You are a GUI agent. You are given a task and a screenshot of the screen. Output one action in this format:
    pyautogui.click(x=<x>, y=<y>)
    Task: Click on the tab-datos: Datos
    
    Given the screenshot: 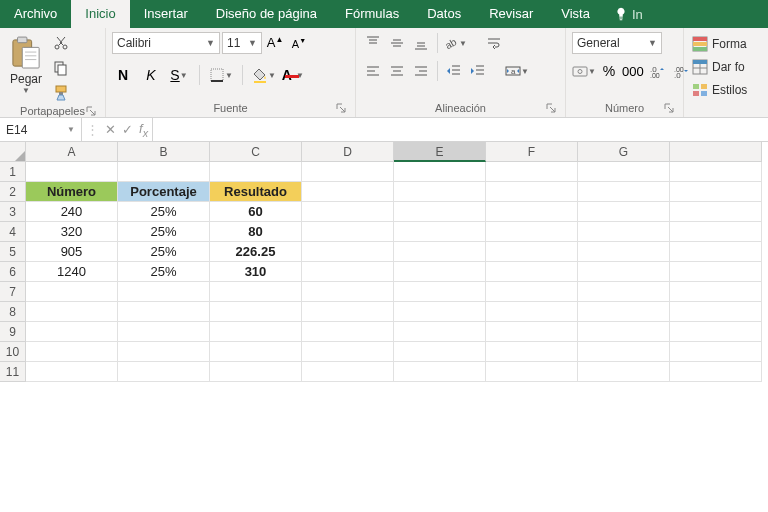 What is the action you would take?
    pyautogui.click(x=444, y=14)
    